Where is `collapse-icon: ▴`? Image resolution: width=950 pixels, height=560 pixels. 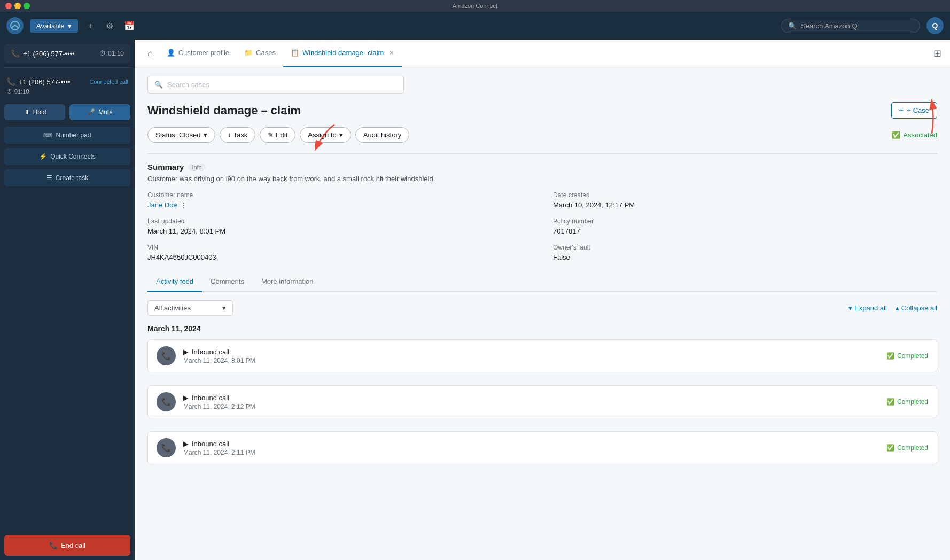
collapse-icon: ▴ is located at coordinates (898, 308).